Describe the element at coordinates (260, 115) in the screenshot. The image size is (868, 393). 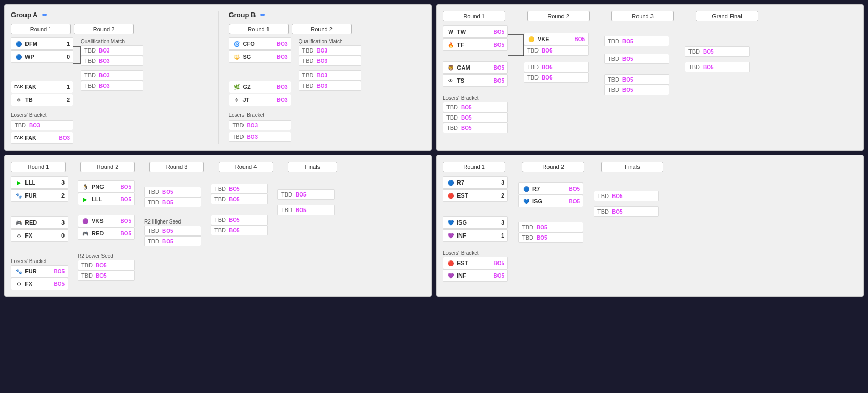
I see `group-b-losers-label: Losers' Bracket` at that location.